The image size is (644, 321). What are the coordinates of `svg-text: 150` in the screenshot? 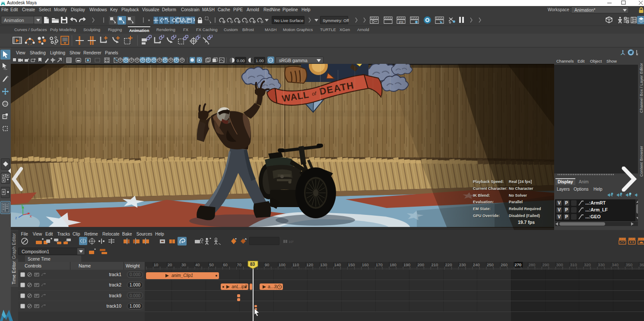 It's located at (352, 265).